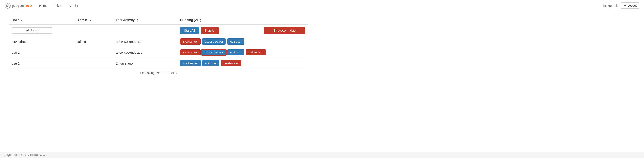 The width and height of the screenshot is (644, 158). What do you see at coordinates (630, 6) in the screenshot?
I see `logout-button: ➔ Logout` at bounding box center [630, 6].